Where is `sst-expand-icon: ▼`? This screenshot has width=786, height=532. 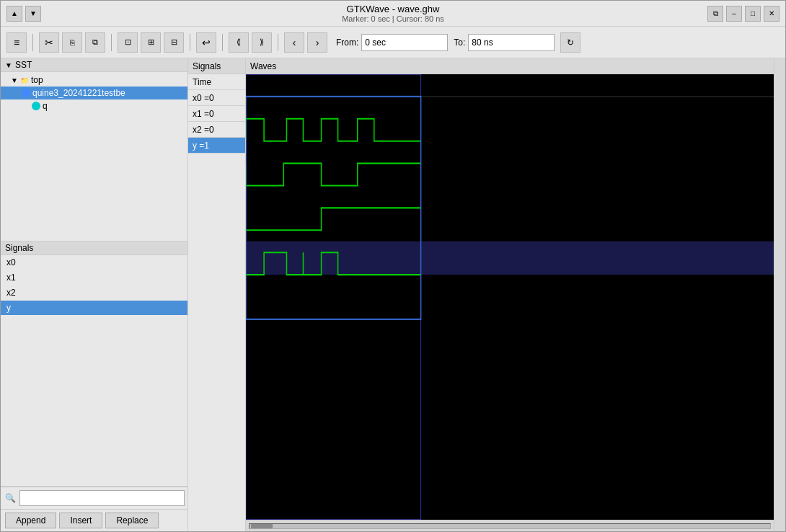
sst-expand-icon: ▼ is located at coordinates (9, 65).